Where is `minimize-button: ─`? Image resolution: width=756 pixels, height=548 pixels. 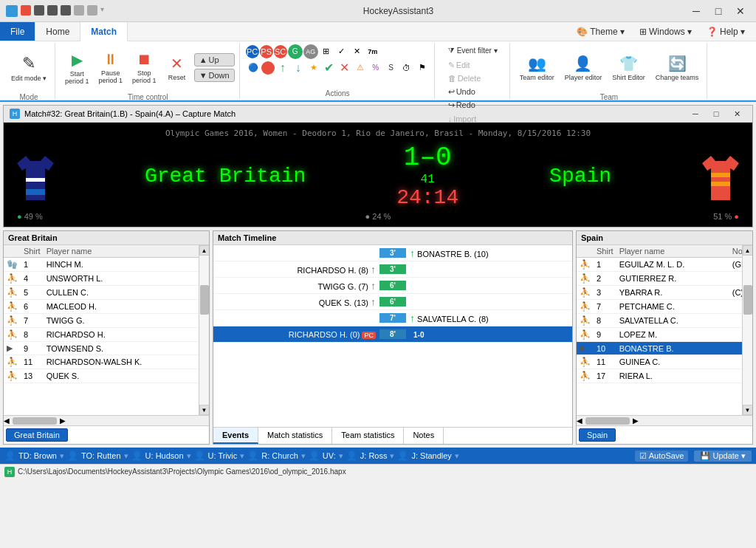 minimize-button: ─ is located at coordinates (696, 11).